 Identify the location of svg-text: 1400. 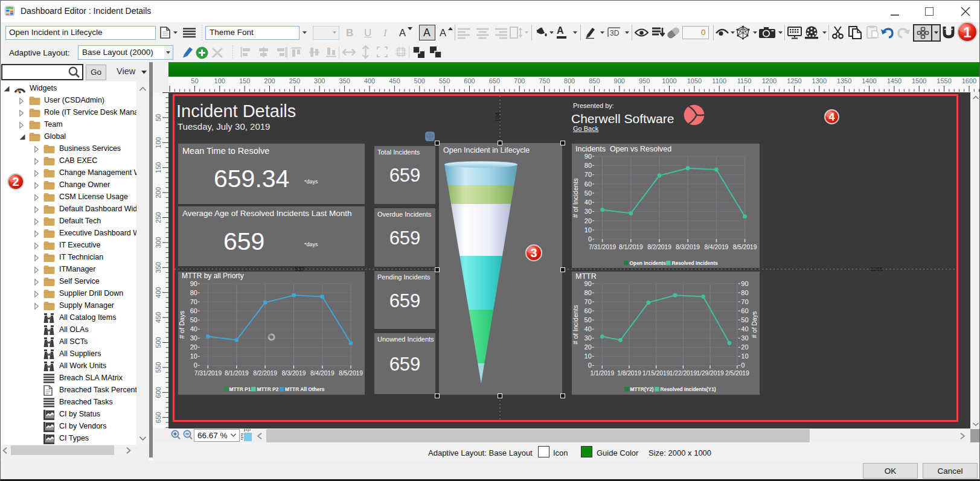
(869, 81).